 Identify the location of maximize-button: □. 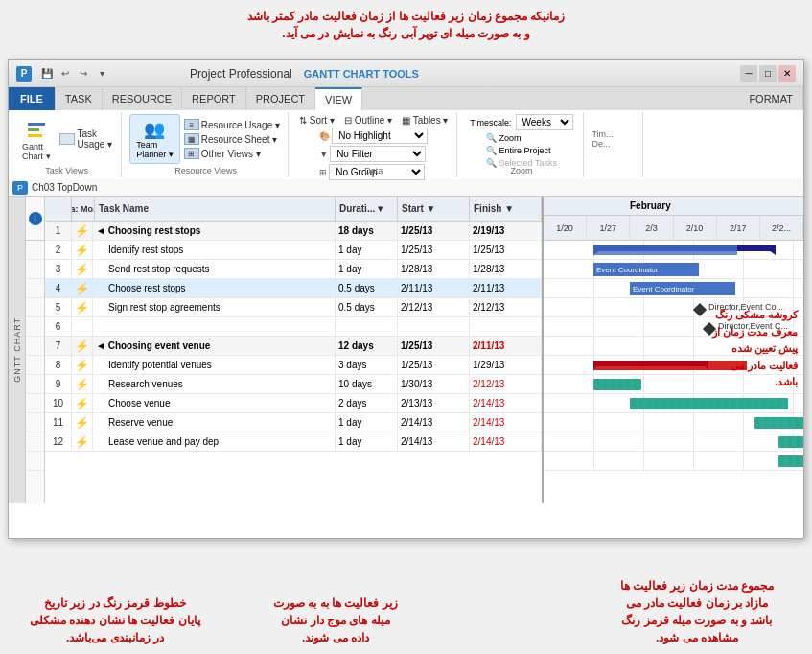
(768, 74).